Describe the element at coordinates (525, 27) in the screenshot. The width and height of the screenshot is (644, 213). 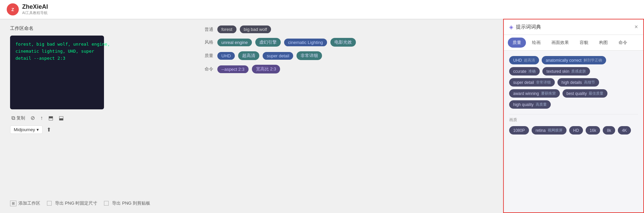
I see `panel-title: ◈ 提示词词典` at that location.